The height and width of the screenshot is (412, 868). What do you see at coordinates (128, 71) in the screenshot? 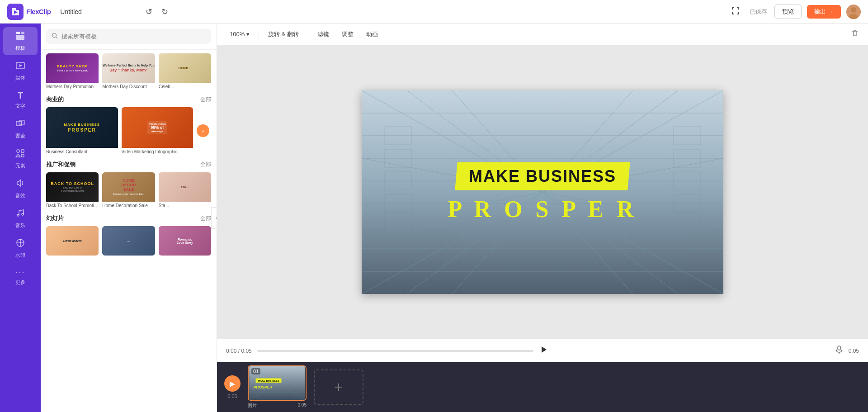
I see `list-item: We have Perfect Items to Help You Say "T…` at bounding box center [128, 71].